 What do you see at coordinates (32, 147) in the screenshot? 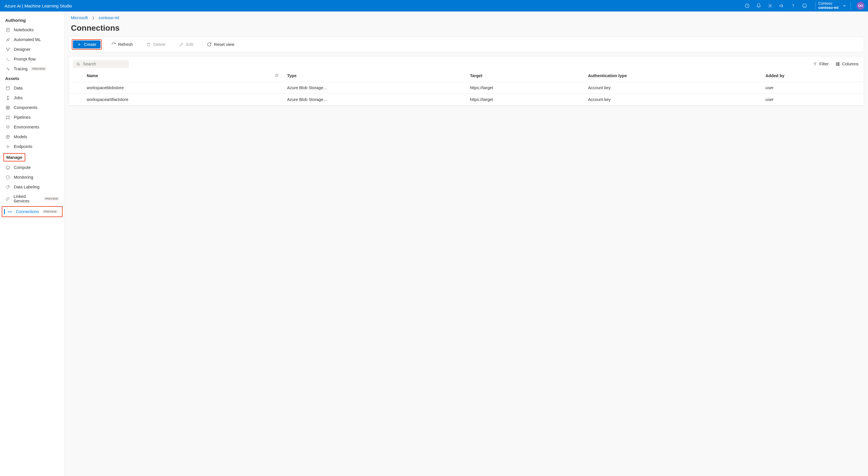
I see `sidebar-item-endpoints: Endpoints` at bounding box center [32, 147].